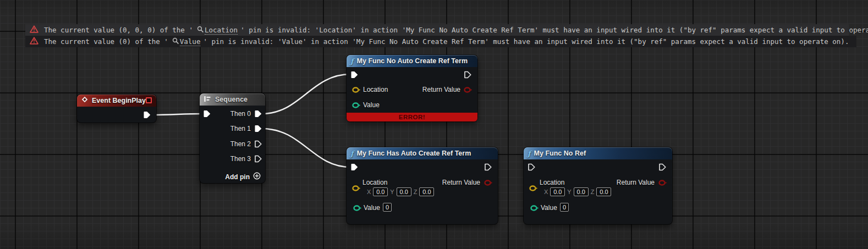 Image resolution: width=868 pixels, height=249 pixels. I want to click on message-text: The current value (0, 0, 0) of the ', so click(119, 30).